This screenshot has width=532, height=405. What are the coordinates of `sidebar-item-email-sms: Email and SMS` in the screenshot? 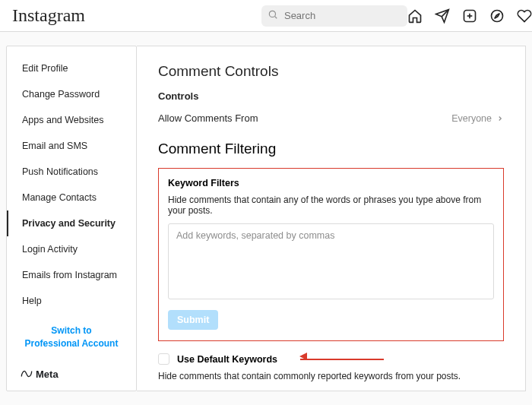 It's located at (71, 146).